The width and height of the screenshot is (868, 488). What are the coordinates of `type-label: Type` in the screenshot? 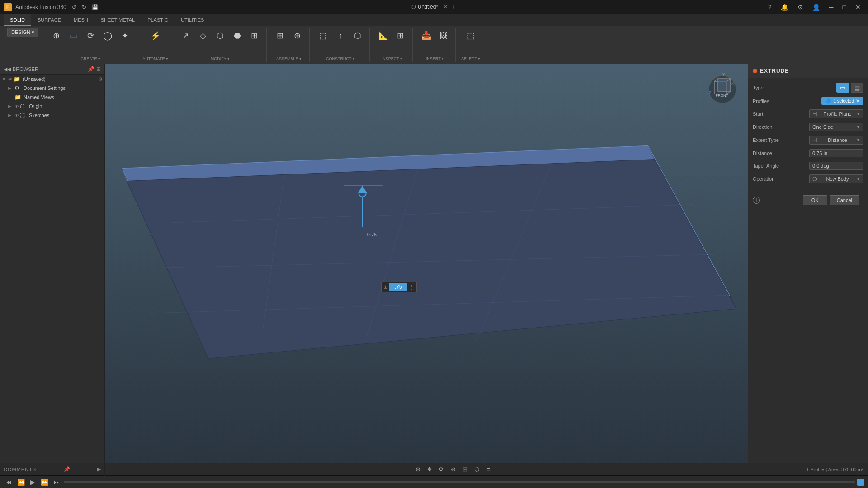 It's located at (771, 88).